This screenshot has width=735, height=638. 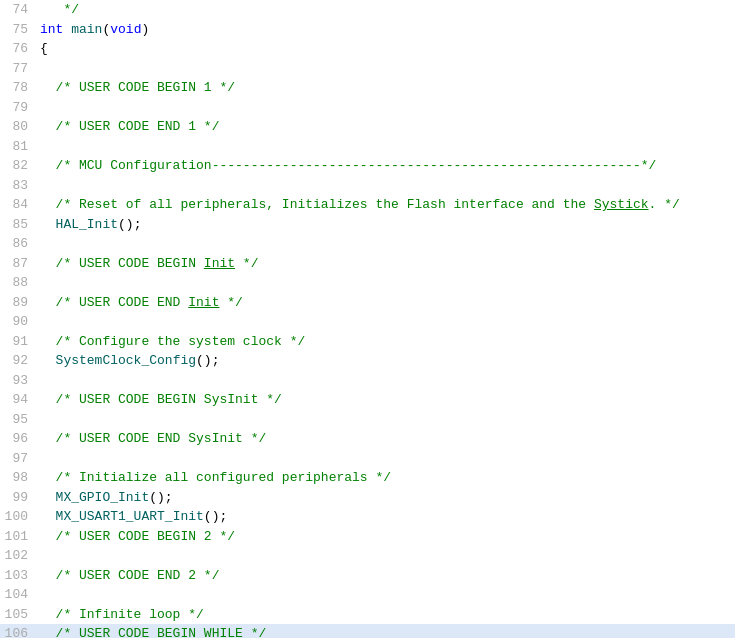 What do you see at coordinates (92, 30) in the screenshot?
I see `code-line: int main(void)` at bounding box center [92, 30].